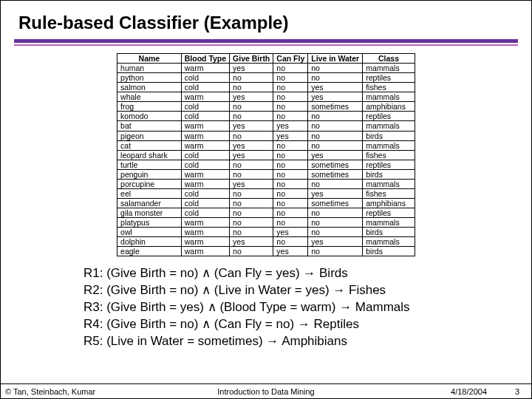 This screenshot has width=532, height=399. I want to click on table-row: eelcoldnonoyesfishes, so click(266, 194).